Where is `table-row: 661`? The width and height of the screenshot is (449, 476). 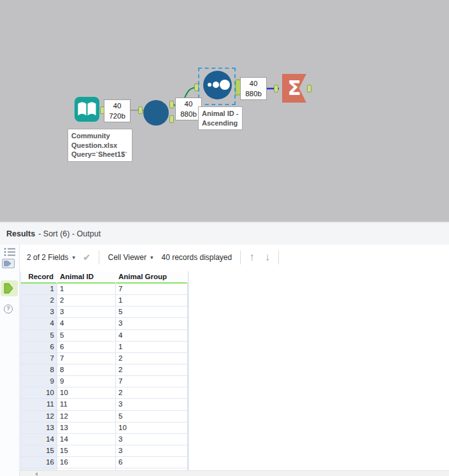
table-row: 661 is located at coordinates (104, 347).